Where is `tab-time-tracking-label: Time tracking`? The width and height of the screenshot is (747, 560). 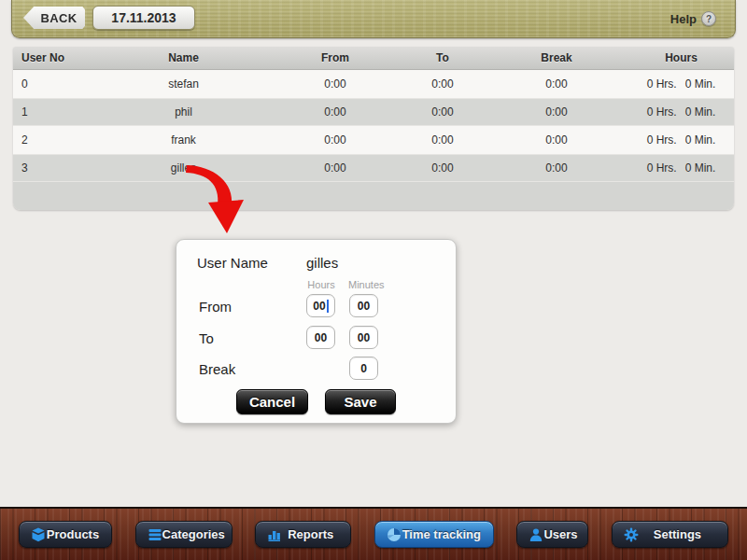 tab-time-tracking-label: Time tracking is located at coordinates (442, 534).